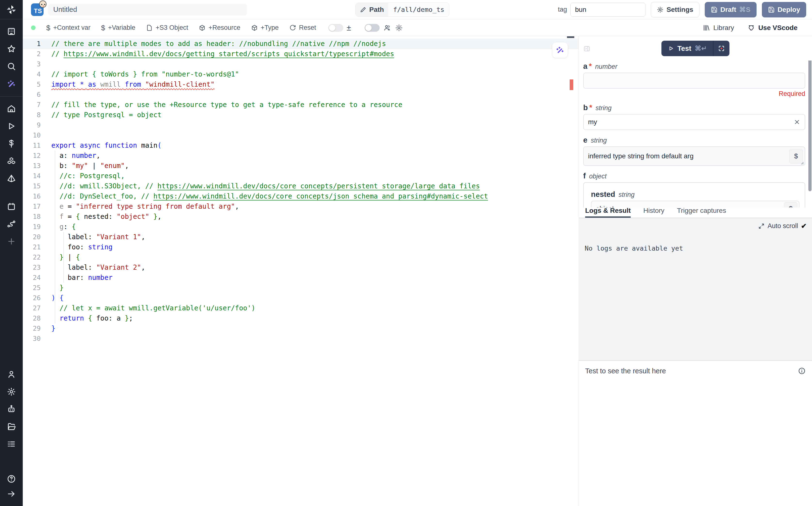 The width and height of the screenshot is (812, 506). What do you see at coordinates (761, 226) in the screenshot?
I see `expand-icon` at bounding box center [761, 226].